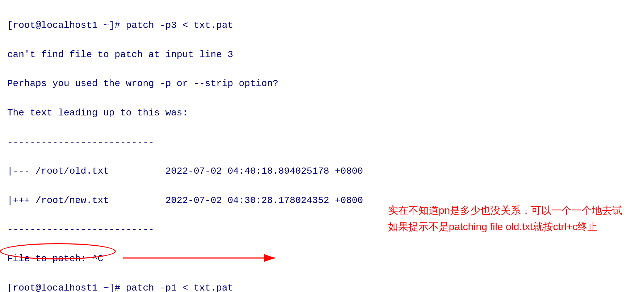 The image size is (644, 292). I want to click on line-2: can't find file to patch at input line 3, so click(120, 55).